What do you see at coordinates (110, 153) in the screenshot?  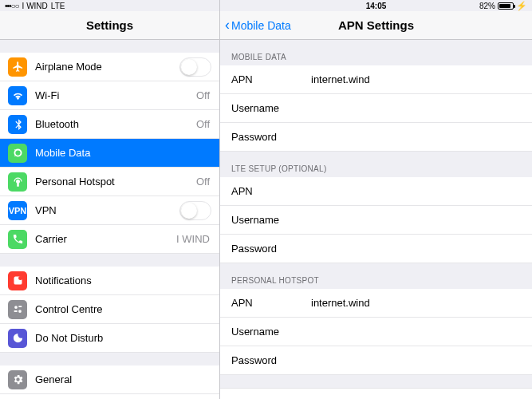 I see `sidebar-item-mobile: Mobile Data` at bounding box center [110, 153].